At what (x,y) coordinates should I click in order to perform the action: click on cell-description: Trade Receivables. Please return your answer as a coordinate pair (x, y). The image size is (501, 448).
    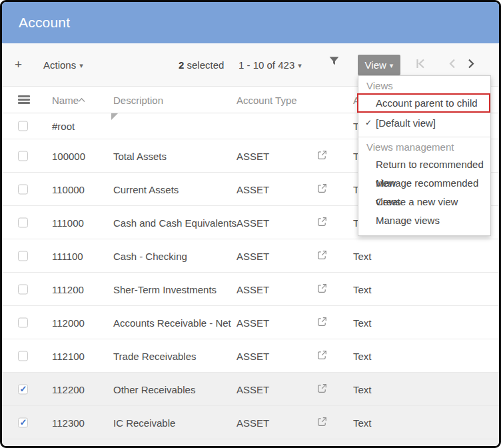
    Looking at the image, I should click on (155, 356).